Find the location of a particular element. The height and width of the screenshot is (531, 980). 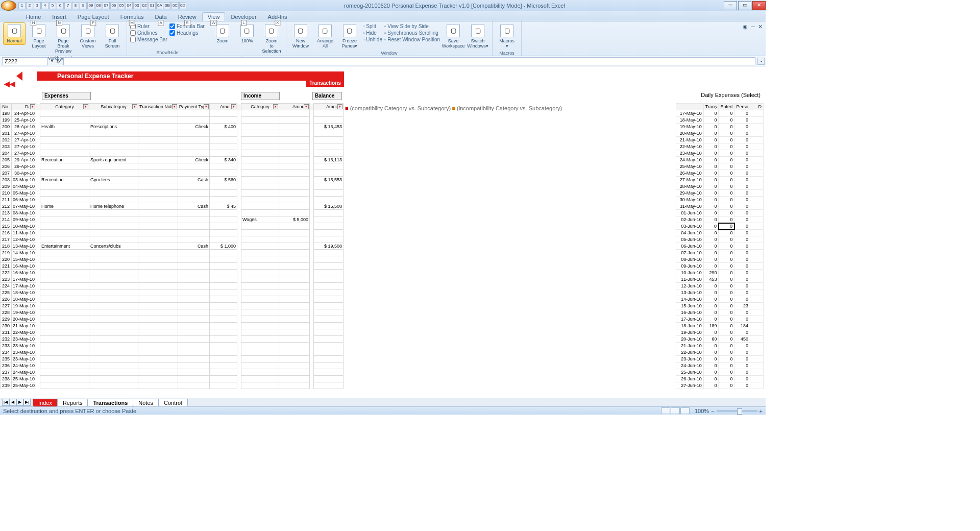

daily-row: 27-Jun-10000 is located at coordinates (720, 386).